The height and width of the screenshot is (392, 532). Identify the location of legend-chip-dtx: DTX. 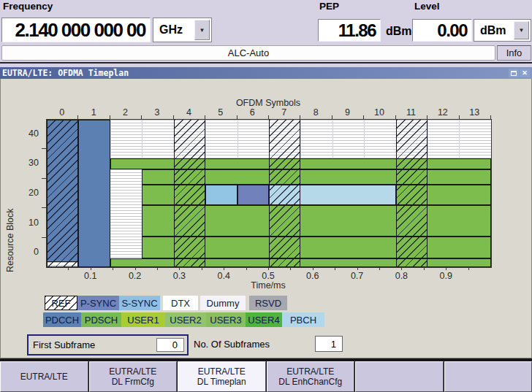
(180, 303).